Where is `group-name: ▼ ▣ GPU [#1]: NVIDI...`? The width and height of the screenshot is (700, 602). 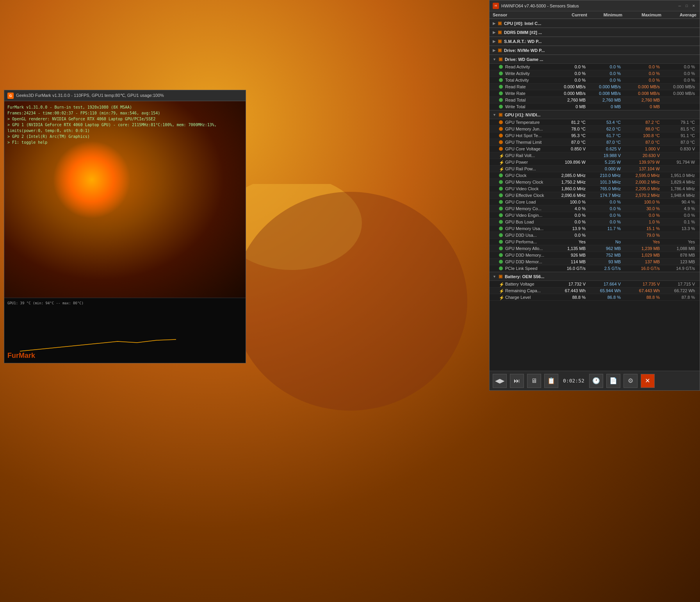 group-name: ▼ ▣ GPU [#1]: NVIDI... is located at coordinates (520, 115).